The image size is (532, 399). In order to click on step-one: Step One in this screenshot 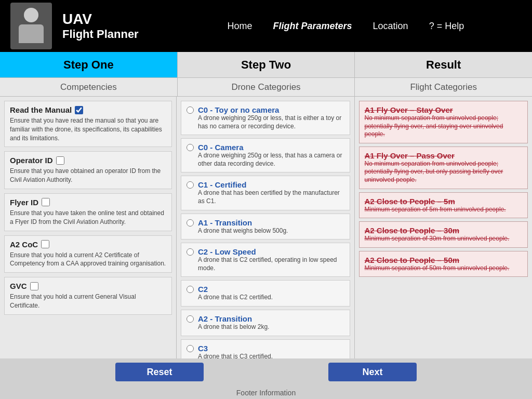, I will do `click(88, 64)`.